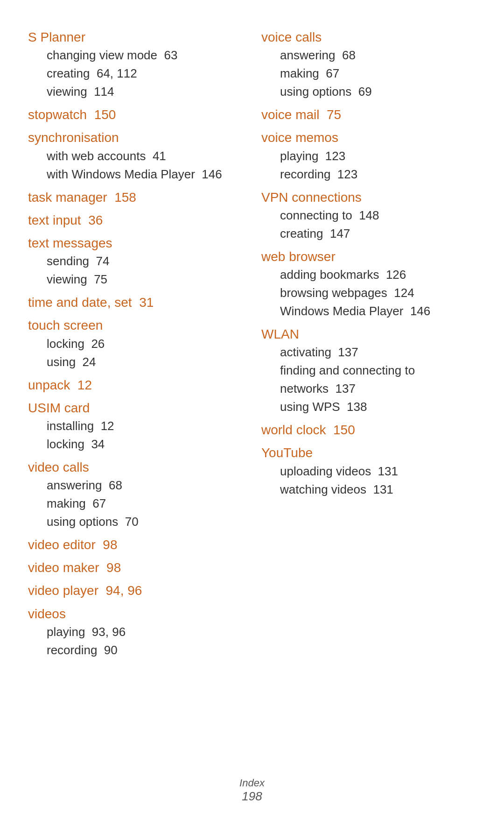 The height and width of the screenshot is (827, 504). What do you see at coordinates (135, 385) in the screenshot?
I see `entry-heading: unpack 12` at bounding box center [135, 385].